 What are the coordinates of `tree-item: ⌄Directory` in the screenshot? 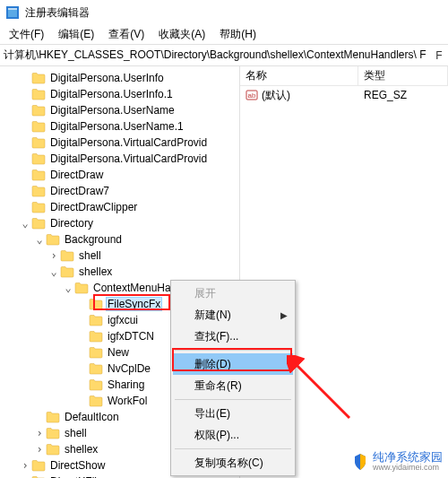 It's located at (120, 223).